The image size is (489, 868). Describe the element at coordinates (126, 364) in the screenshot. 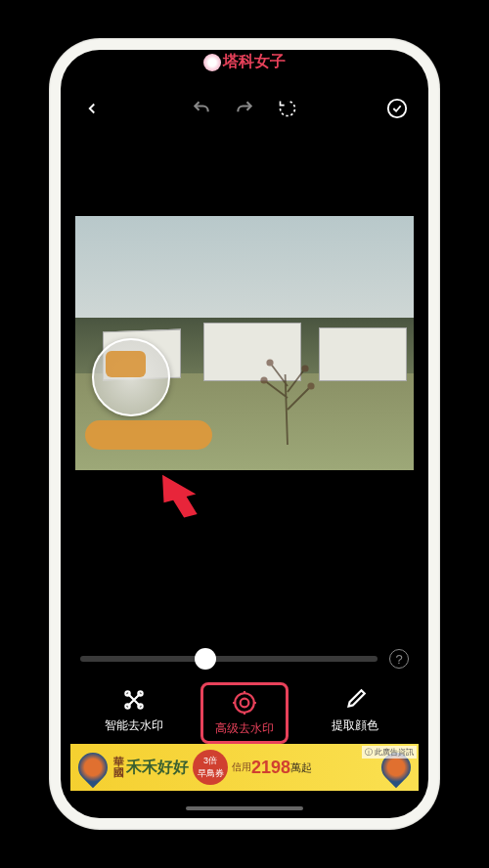

I see `brush-preview-mark` at that location.